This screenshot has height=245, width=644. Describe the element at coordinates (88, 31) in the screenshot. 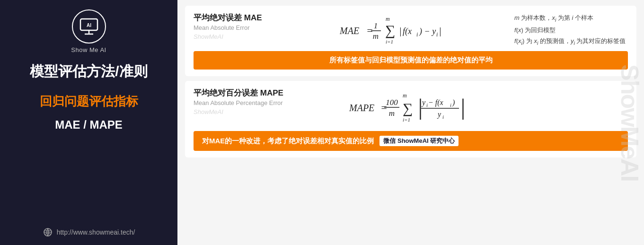

I see `logo-area: AI Show Me AI` at that location.